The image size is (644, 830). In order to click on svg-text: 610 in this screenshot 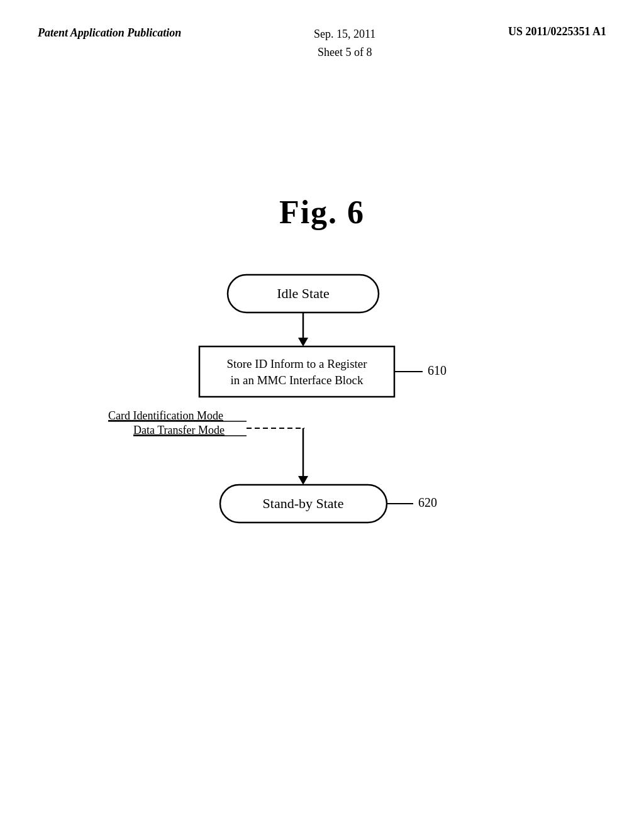, I will do `click(437, 370)`.